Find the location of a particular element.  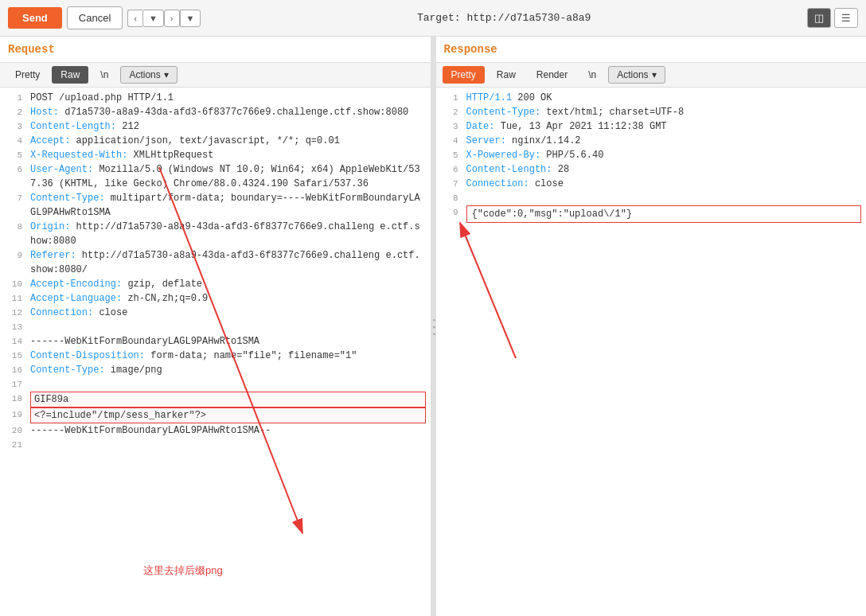

tab-response-newline: \n is located at coordinates (592, 75).